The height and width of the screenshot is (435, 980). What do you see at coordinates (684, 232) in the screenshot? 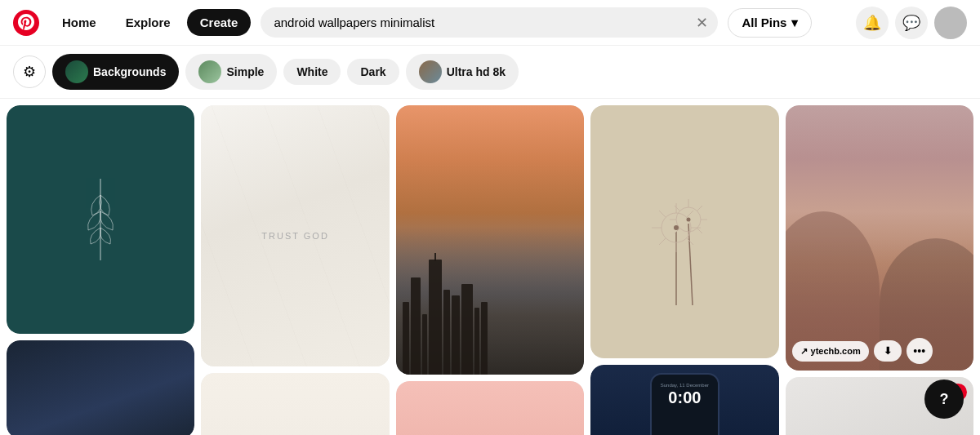
I see `pin-dandelion` at bounding box center [684, 232].